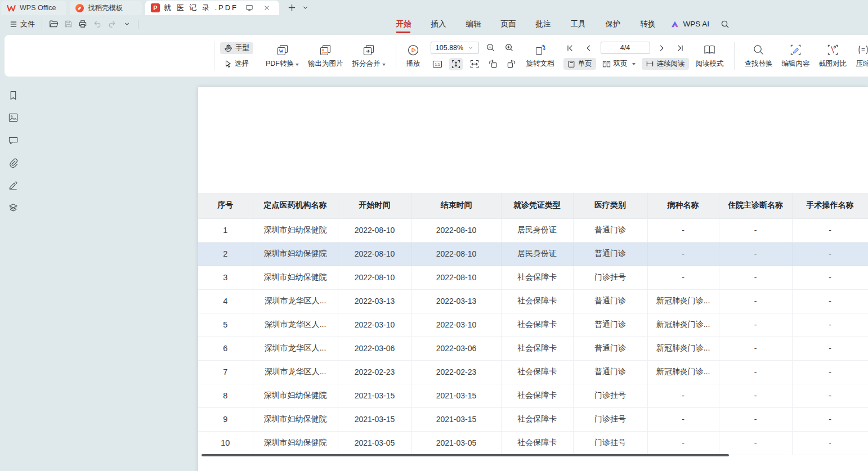 Image resolution: width=868 pixels, height=471 pixels. What do you see at coordinates (610, 206) in the screenshot?
I see `col-header-medical-category: 医疗类别` at bounding box center [610, 206].